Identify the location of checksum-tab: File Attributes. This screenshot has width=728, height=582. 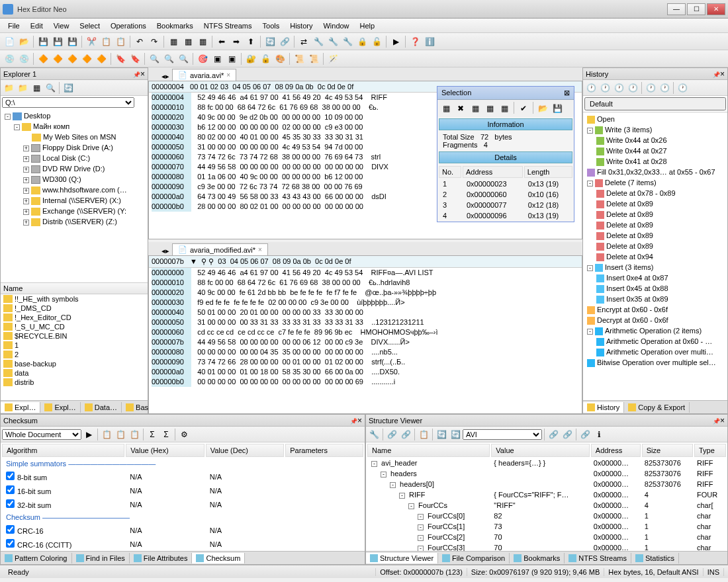
(161, 558).